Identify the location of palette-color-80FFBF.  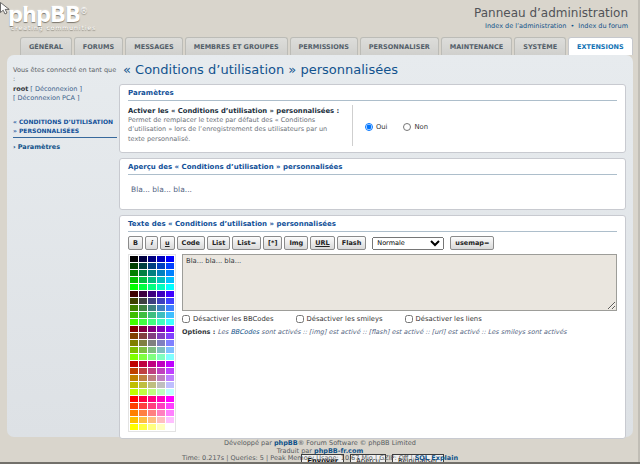
(161, 357).